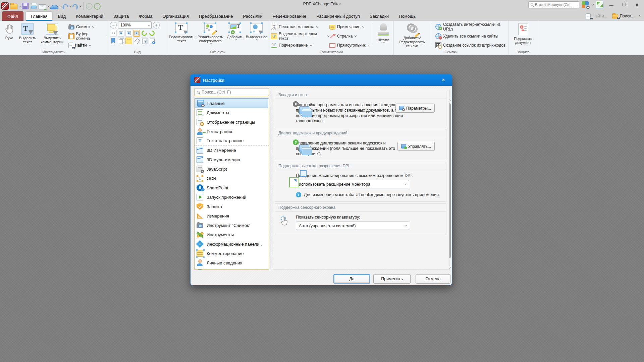 This screenshot has width=644, height=362. Describe the element at coordinates (231, 150) in the screenshot. I see `sidebar-item: 3D Измерение` at that location.